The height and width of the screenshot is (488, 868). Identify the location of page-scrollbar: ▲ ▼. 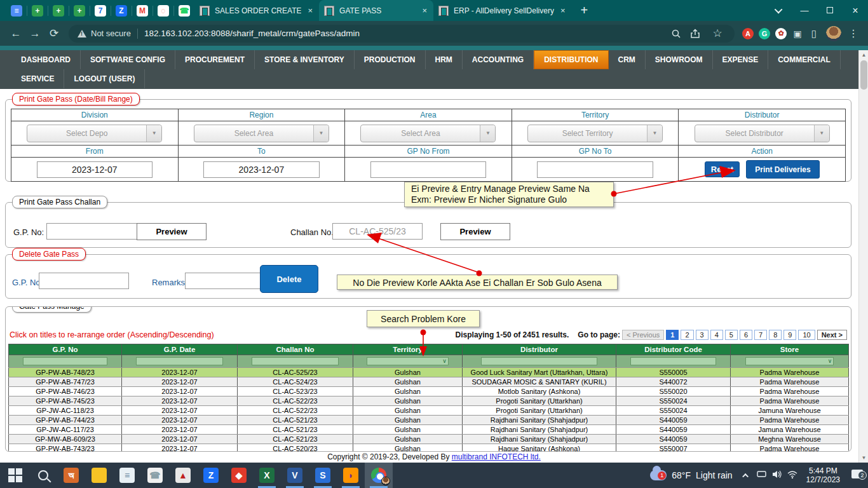
(863, 257).